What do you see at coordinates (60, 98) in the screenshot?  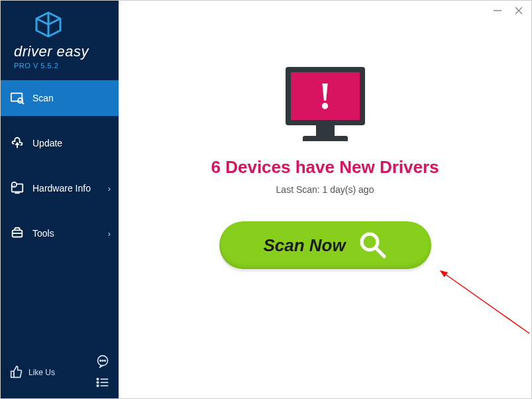 I see `nav-item-scan: Scan` at bounding box center [60, 98].